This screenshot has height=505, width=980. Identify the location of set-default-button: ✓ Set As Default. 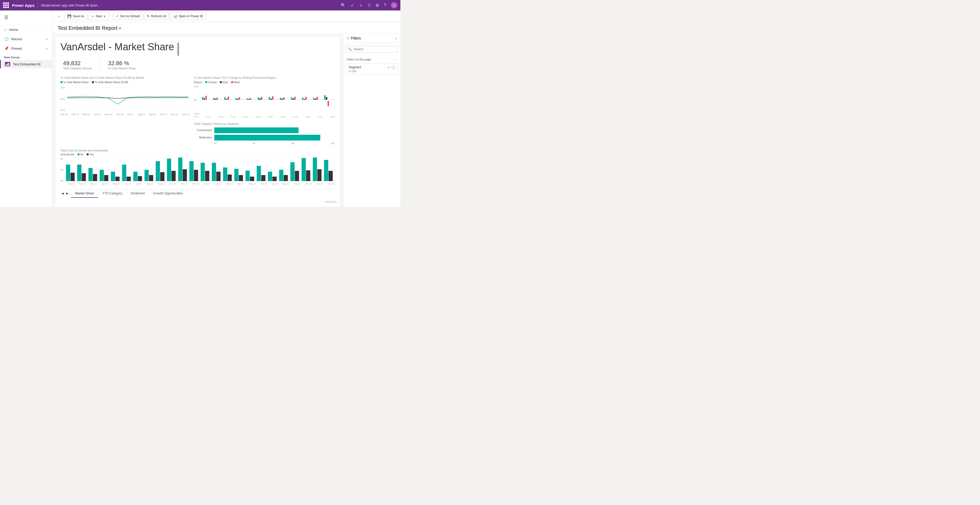
(128, 16).